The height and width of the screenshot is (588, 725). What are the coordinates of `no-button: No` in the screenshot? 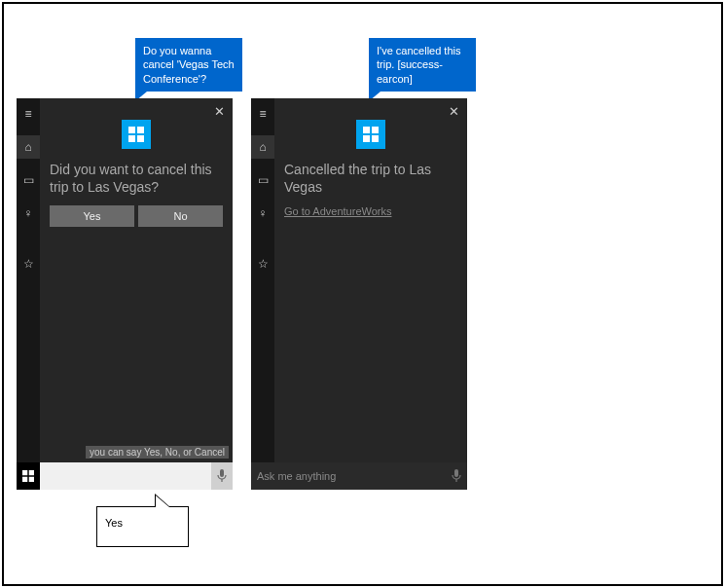 It's located at (181, 216).